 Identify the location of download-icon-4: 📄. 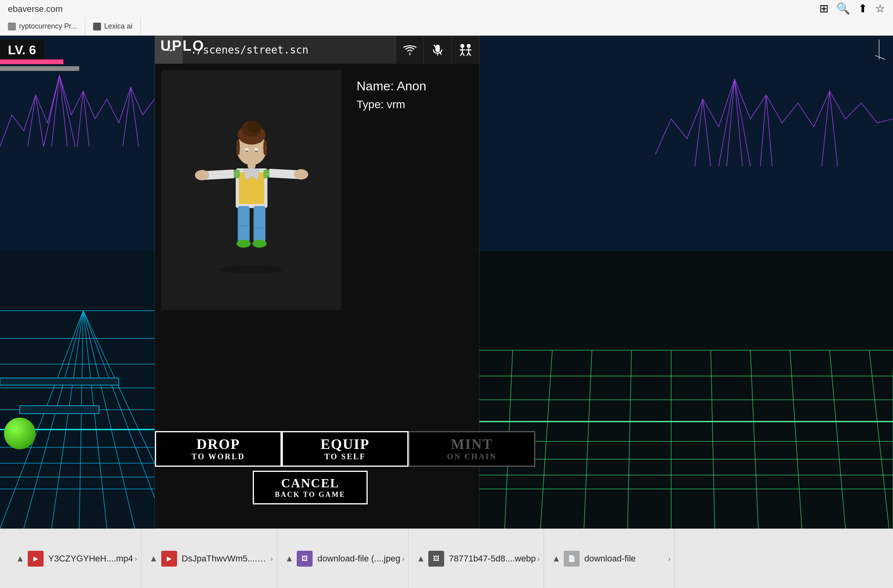
(572, 559).